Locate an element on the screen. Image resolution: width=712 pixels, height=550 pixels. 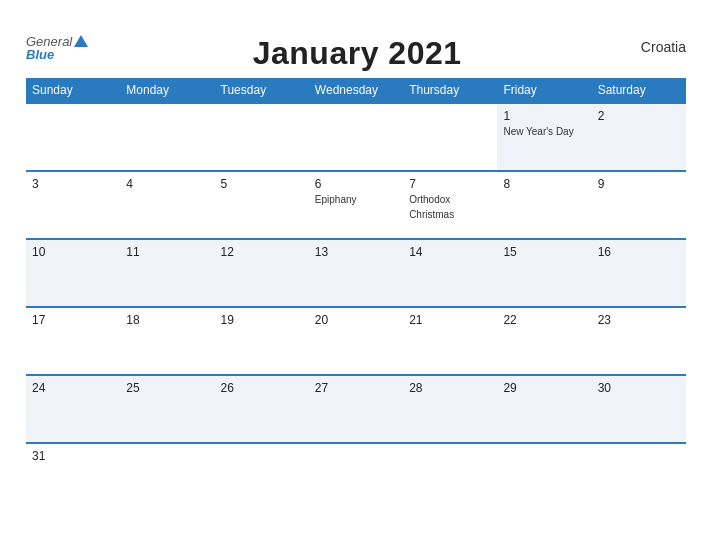
calendar-cell: 11 is located at coordinates (167, 273).